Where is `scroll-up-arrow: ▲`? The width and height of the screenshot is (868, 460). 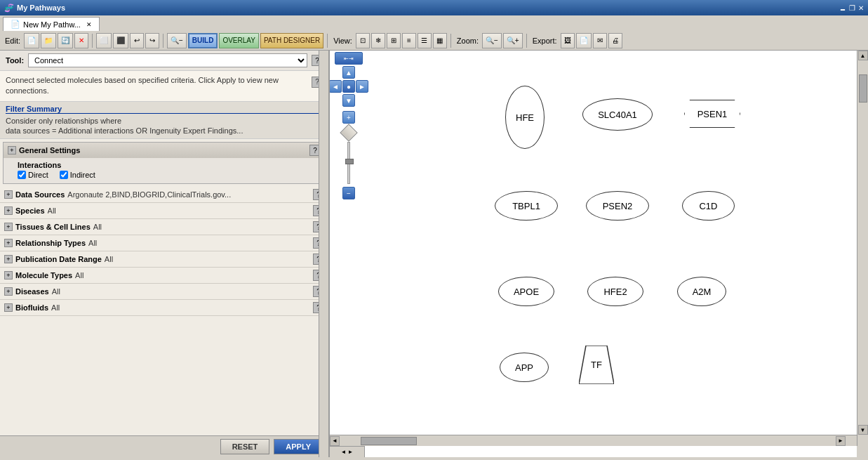
scroll-up-arrow: ▲ is located at coordinates (863, 55).